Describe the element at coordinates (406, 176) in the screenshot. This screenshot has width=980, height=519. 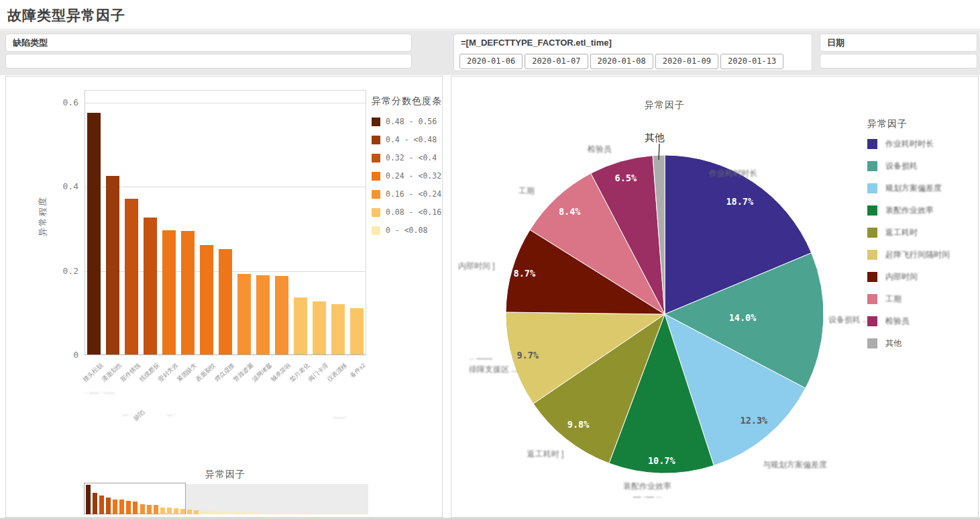
I see `bar-legend-item: 0.24 - <0.32` at that location.